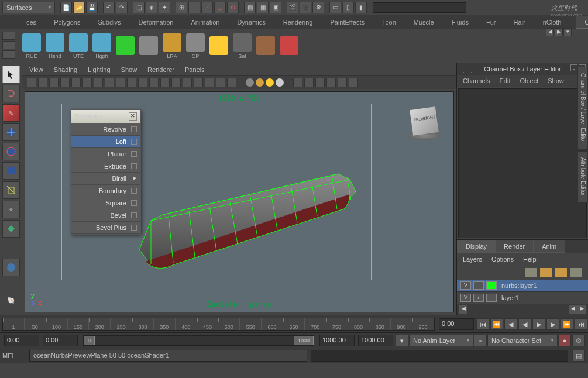 This screenshot has height=378, width=588. What do you see at coordinates (172, 46) in the screenshot?
I see `shelf-LRA: LRA` at bounding box center [172, 46].